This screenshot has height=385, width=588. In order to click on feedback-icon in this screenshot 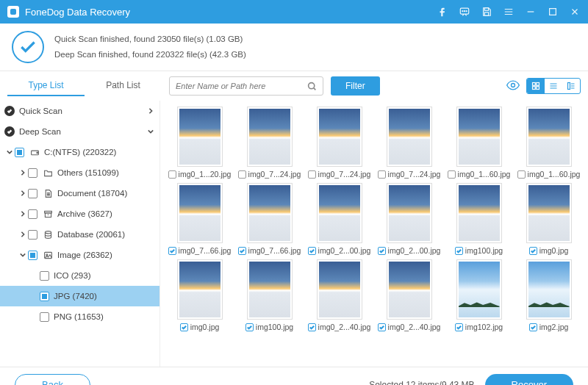, I will do `click(465, 12)`.